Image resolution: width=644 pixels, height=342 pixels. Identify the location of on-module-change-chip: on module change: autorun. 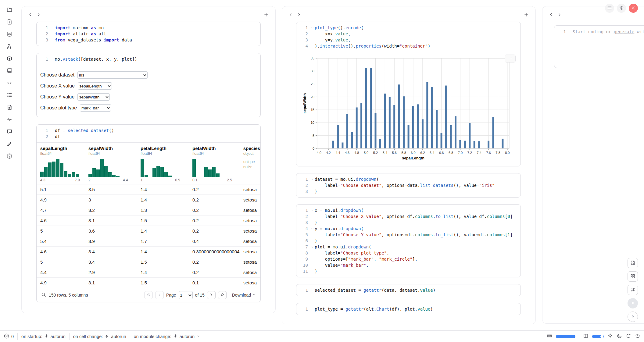
(167, 337).